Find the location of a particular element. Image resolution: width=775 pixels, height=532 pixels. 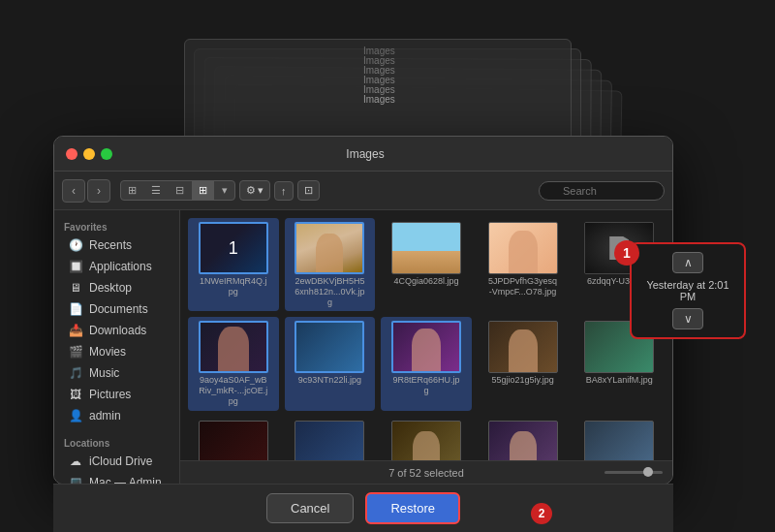

search-wrapper: 🔍 is located at coordinates (602, 191).